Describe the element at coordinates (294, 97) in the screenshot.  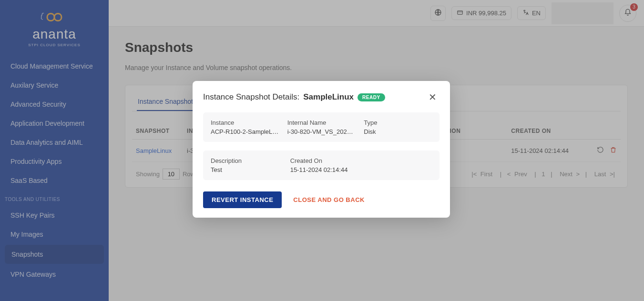
I see `modal-title: Instance Snapshot Details: SampleLinux R…` at that location.